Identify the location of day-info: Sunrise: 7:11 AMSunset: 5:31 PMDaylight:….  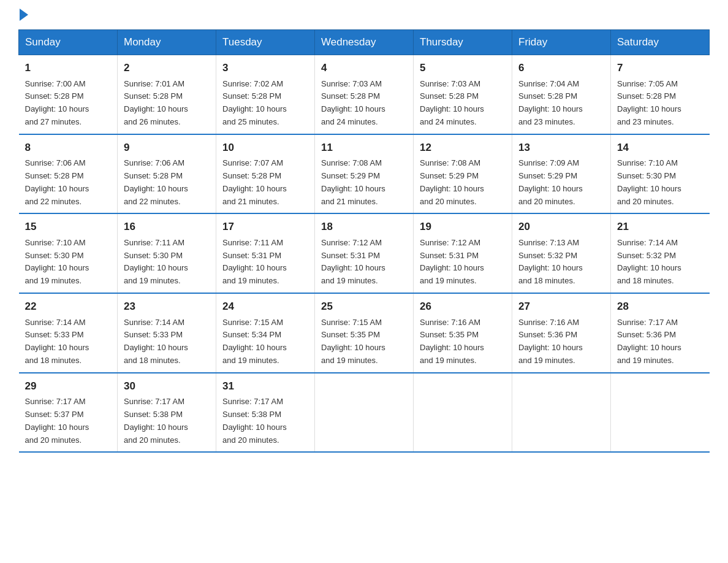
(255, 261).